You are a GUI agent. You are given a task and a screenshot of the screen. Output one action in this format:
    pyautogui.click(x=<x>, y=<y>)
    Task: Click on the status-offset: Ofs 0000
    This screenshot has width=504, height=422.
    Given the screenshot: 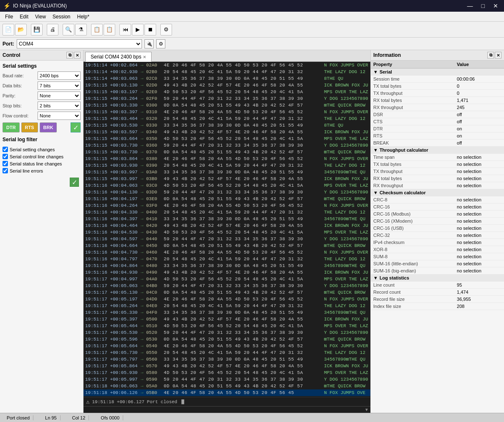 What is the action you would take?
    pyautogui.click(x=110, y=418)
    